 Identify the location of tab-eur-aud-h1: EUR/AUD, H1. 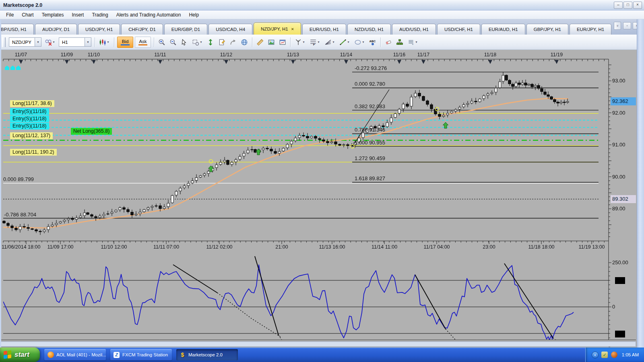
(503, 29).